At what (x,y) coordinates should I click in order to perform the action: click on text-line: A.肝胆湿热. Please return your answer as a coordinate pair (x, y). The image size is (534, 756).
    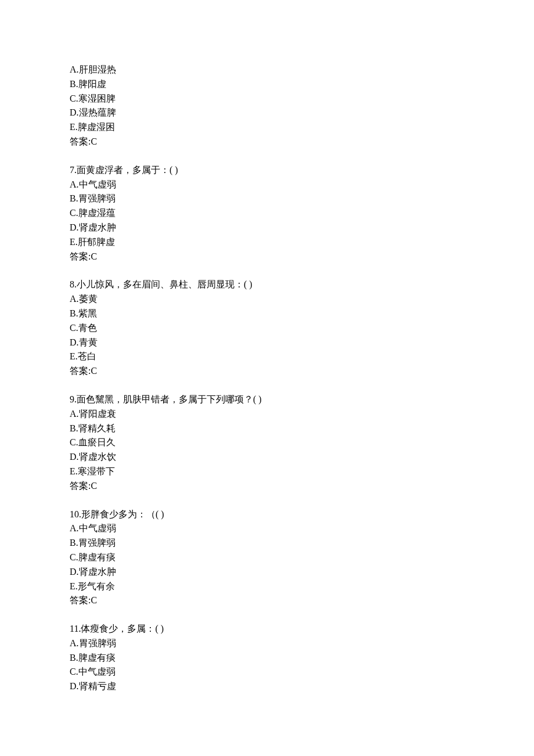
    Looking at the image, I should click on (267, 70).